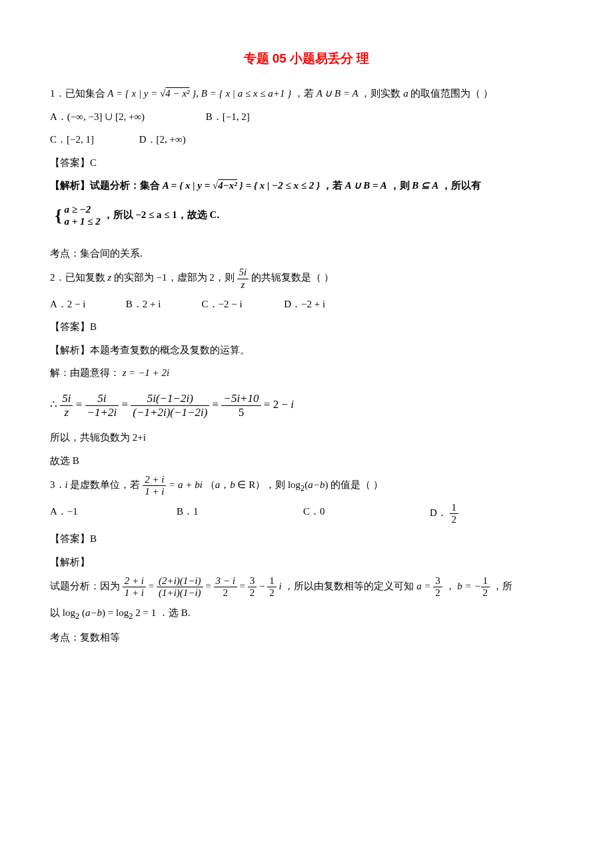 The height and width of the screenshot is (868, 613). What do you see at coordinates (306, 279) in the screenshot?
I see `q2-stem: 2．已知复数 z 的实部为 −1，虚部为 2，则 5i z 的共轭复数是（ ）` at bounding box center [306, 279].